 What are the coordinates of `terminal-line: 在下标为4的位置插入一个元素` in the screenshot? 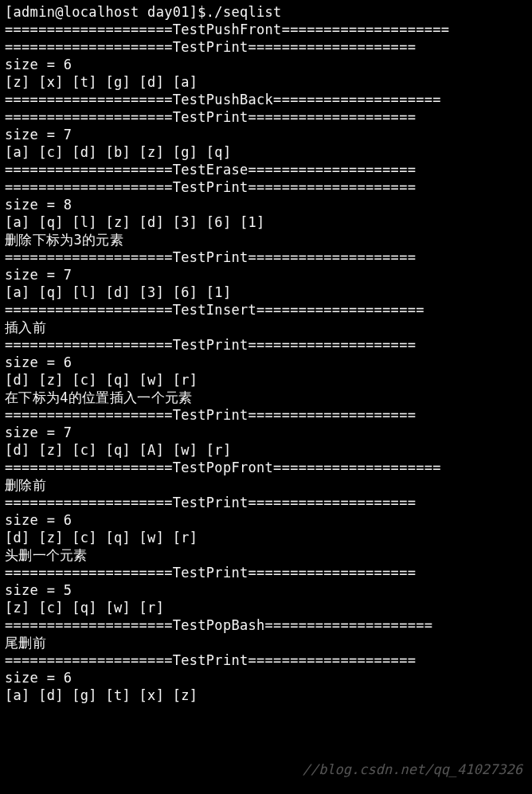 It's located at (266, 397).